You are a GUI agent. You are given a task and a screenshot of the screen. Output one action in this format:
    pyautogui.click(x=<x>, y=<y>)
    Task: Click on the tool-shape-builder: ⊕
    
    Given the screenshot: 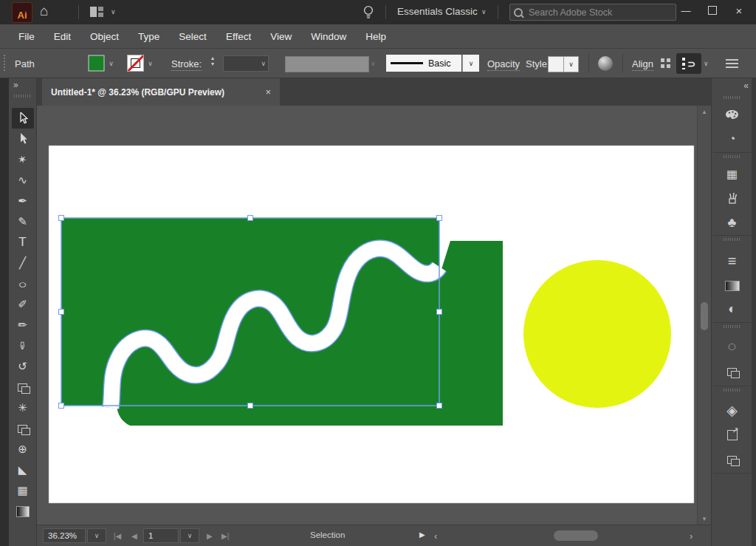 What is the action you would take?
    pyautogui.click(x=22, y=449)
    